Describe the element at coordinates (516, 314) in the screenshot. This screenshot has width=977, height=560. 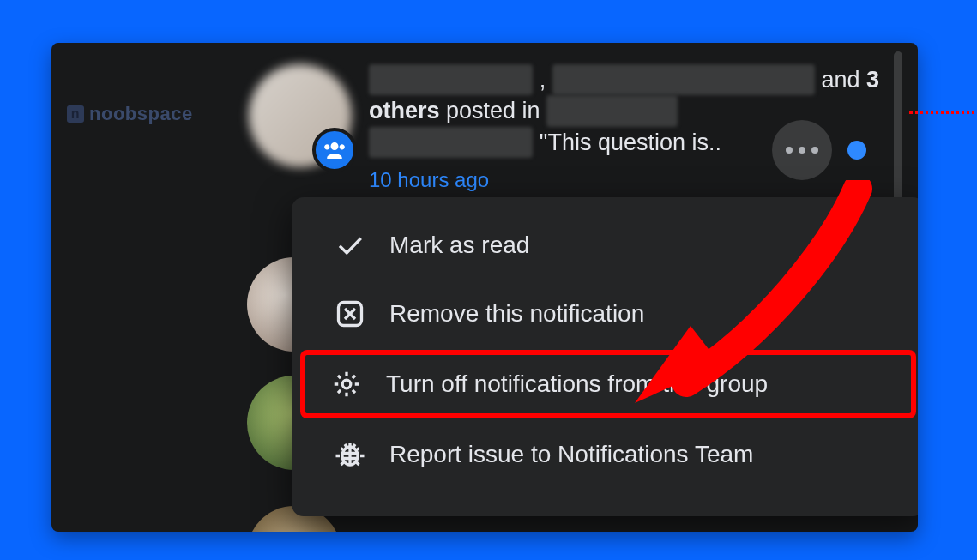
I see `menu-item-label: Remove this notification` at that location.